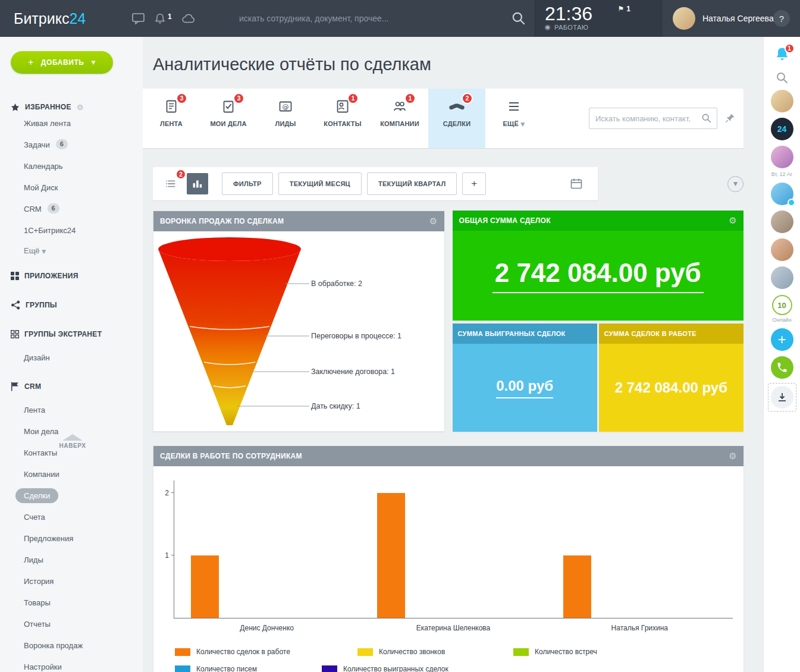 The image size is (800, 672). I want to click on leads-icon: @, so click(286, 106).